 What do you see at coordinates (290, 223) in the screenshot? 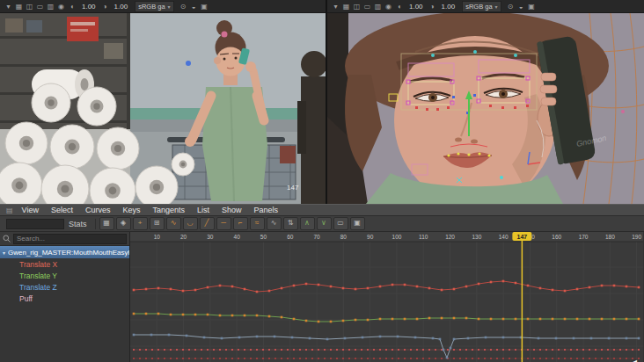
I see `swap-buffer-icon: ⇅` at bounding box center [290, 223].